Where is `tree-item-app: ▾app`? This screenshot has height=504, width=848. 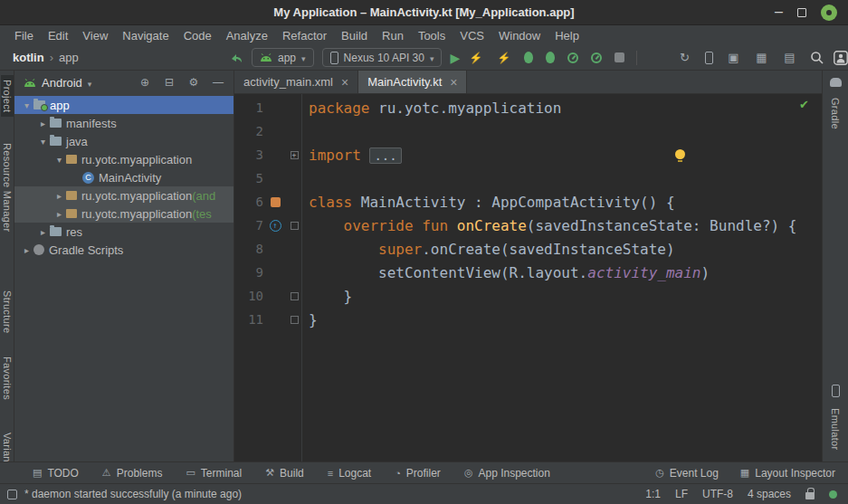
tree-item-app: ▾app is located at coordinates (124, 105).